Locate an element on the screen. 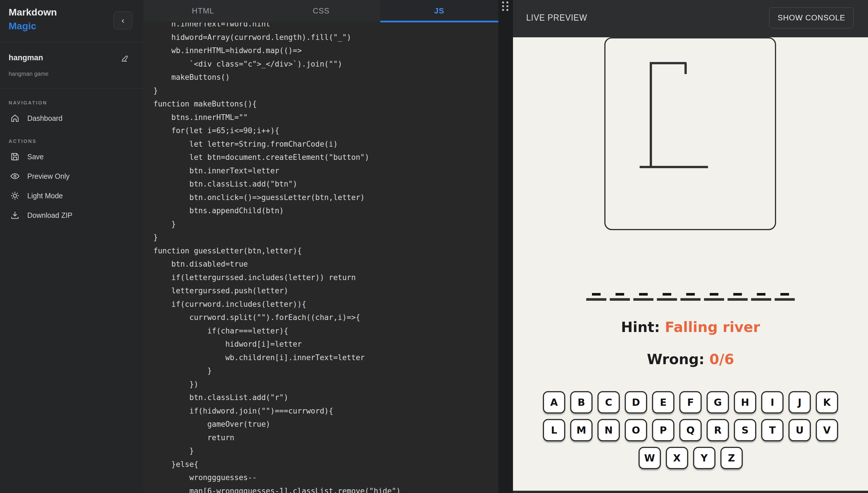 This screenshot has height=493, width=868. letter-button-m: M is located at coordinates (581, 430).